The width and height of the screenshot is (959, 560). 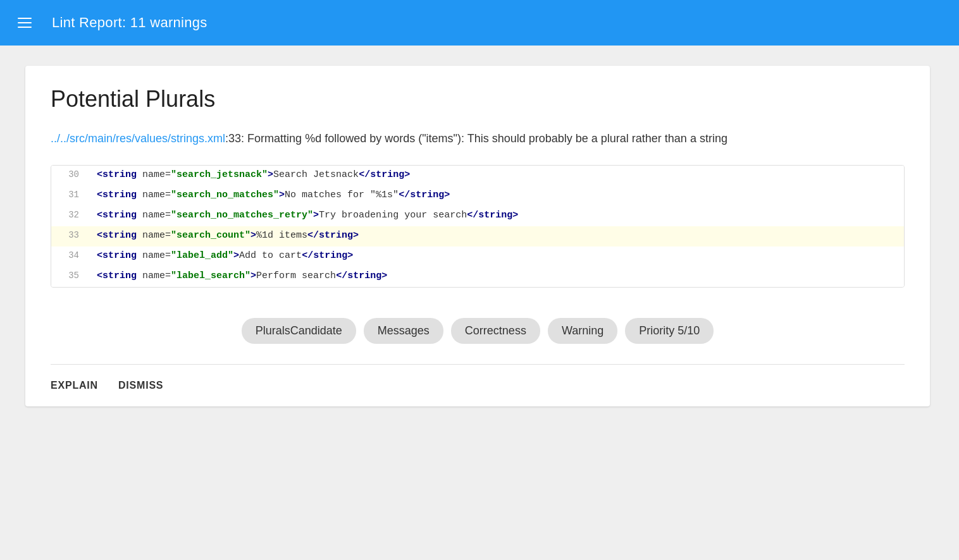 I want to click on issue-text: :33: Formatting %d followed by words ("i…, so click(x=476, y=138).